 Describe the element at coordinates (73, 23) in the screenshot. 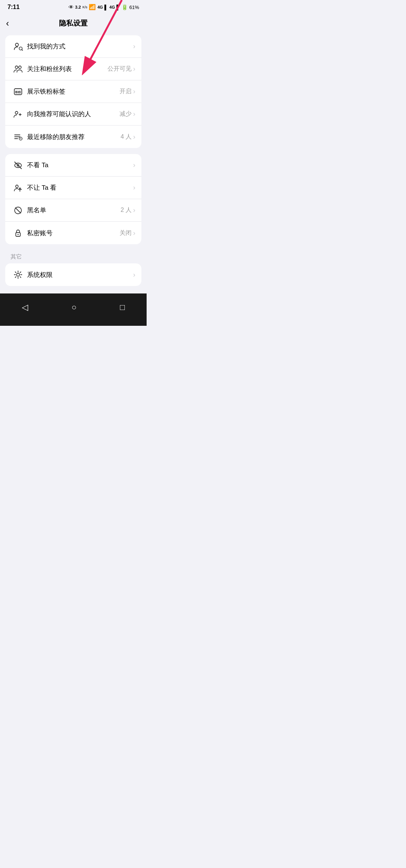

I see `page-title: 隐私设置` at that location.